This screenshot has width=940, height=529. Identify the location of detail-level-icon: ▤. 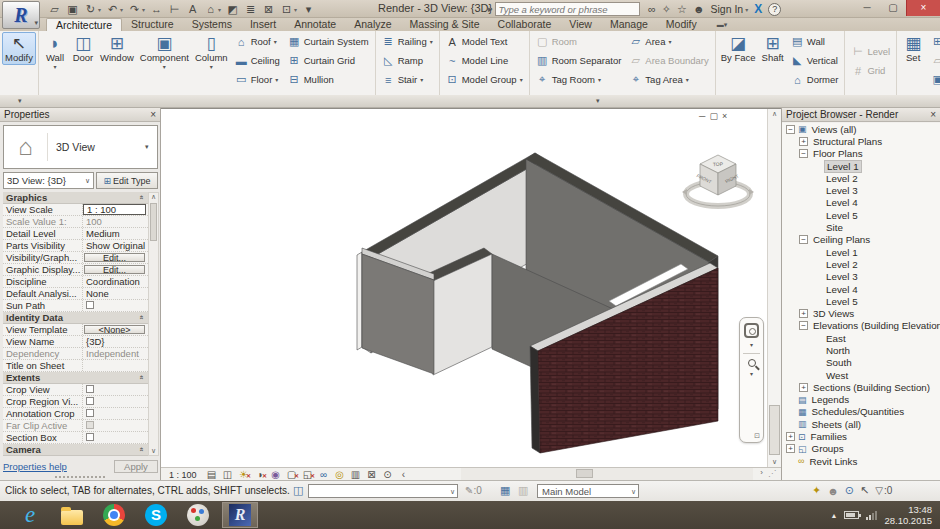
(212, 475).